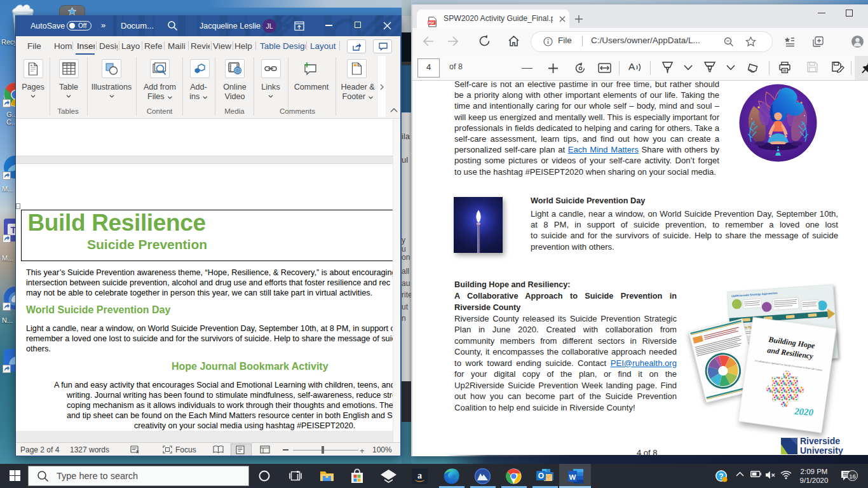 This screenshot has height=488, width=868. I want to click on svg-text: W, so click(573, 477).